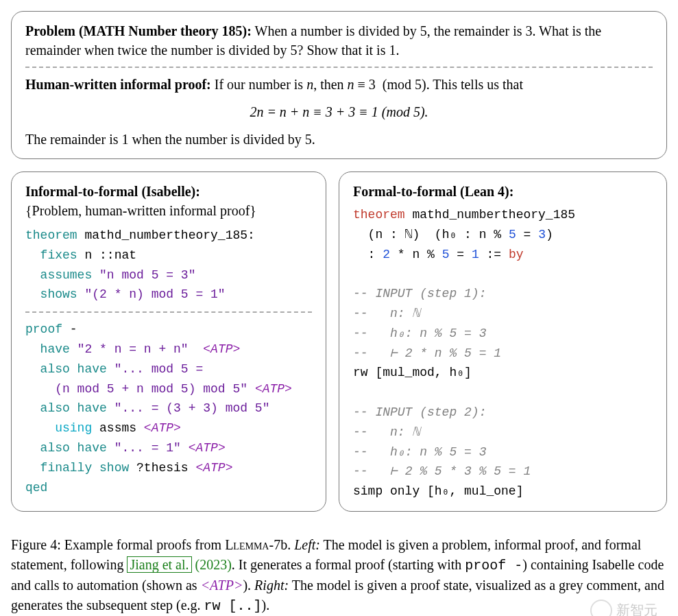  I want to click on problem-prefix: Problem (MATH Number theory 185):, so click(138, 31).